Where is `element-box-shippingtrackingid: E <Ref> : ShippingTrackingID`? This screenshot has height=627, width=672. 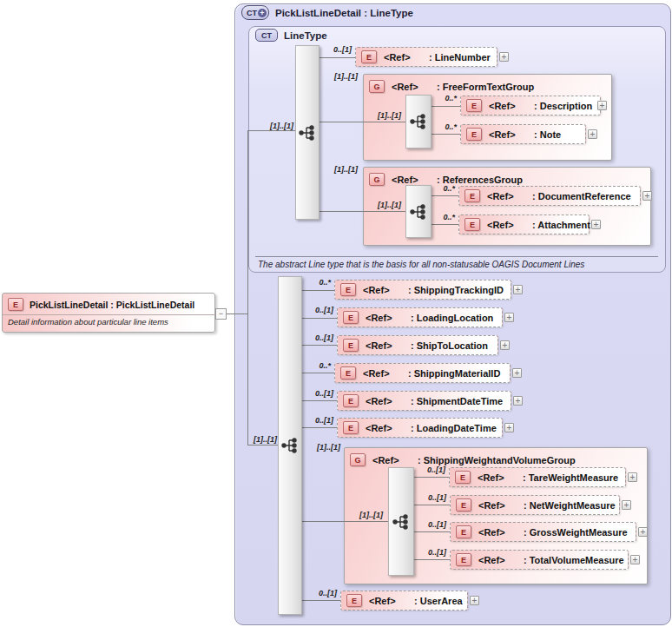 element-box-shippingtrackingid: E <Ref> : ShippingTrackingID is located at coordinates (423, 290).